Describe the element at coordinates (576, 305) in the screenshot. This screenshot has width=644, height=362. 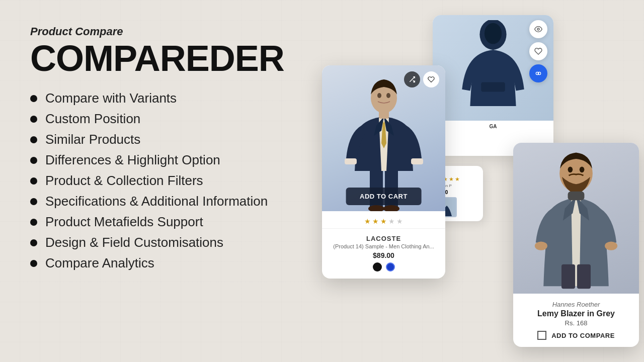
I see `designer-name: Hannes Roether` at that location.